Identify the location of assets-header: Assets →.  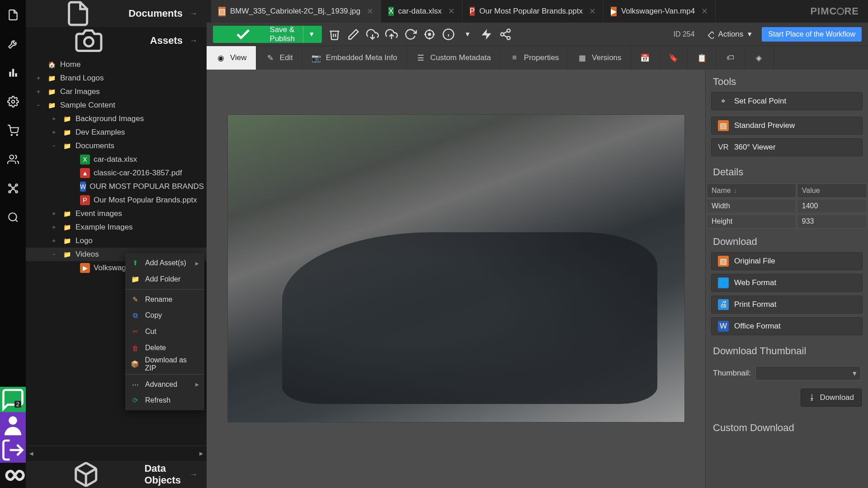
(116, 41).